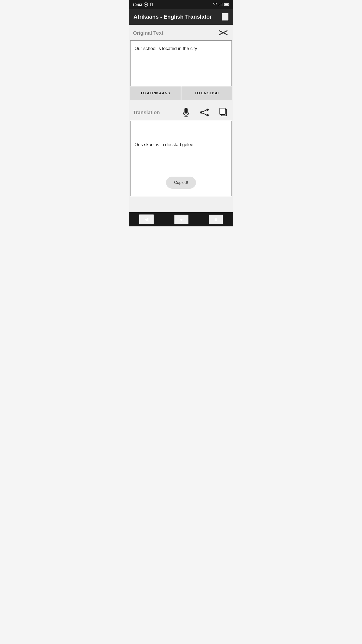  What do you see at coordinates (227, 5) in the screenshot?
I see `battery-icon` at bounding box center [227, 5].